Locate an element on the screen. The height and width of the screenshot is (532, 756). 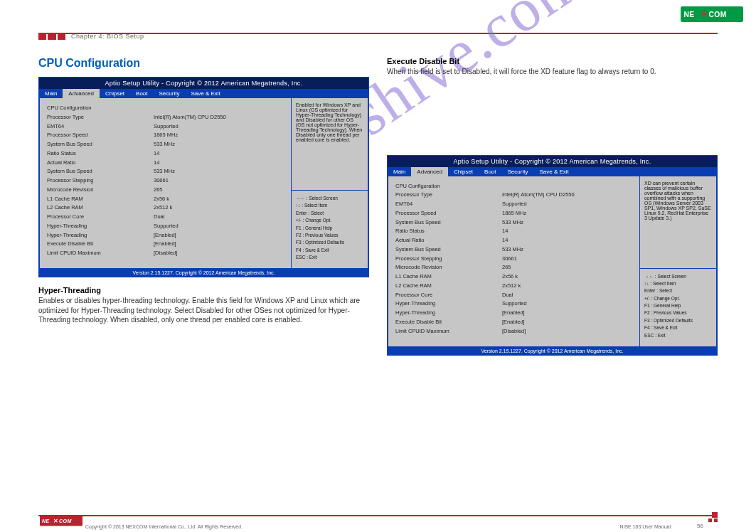
bios-row: EMT64Supported is located at coordinates (165, 127).